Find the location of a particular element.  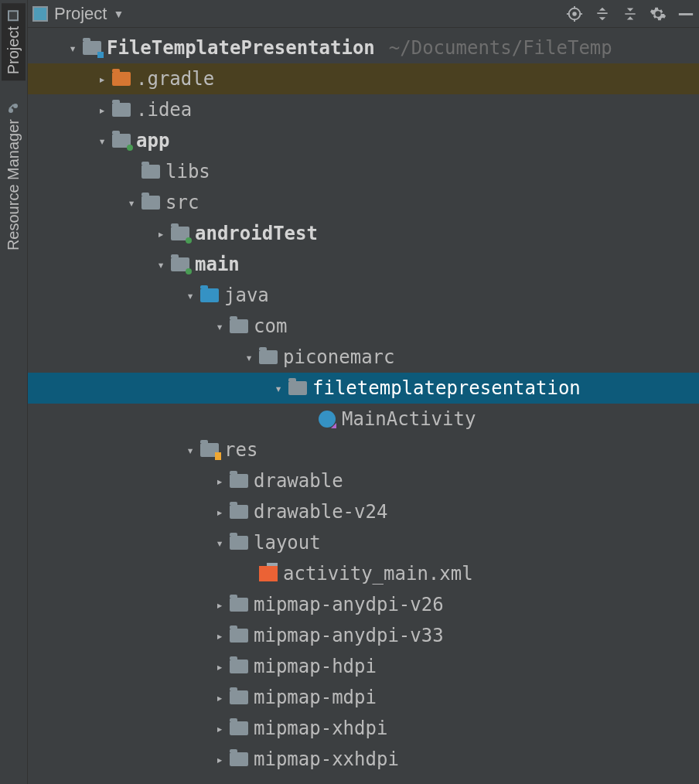

tree-item: ▸drawable is located at coordinates (363, 481).